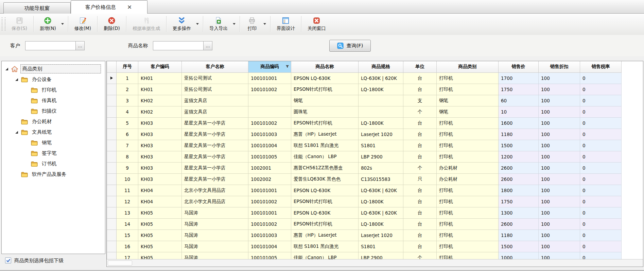 The width and height of the screenshot is (644, 271). I want to click on cell: 9, so click(127, 168).